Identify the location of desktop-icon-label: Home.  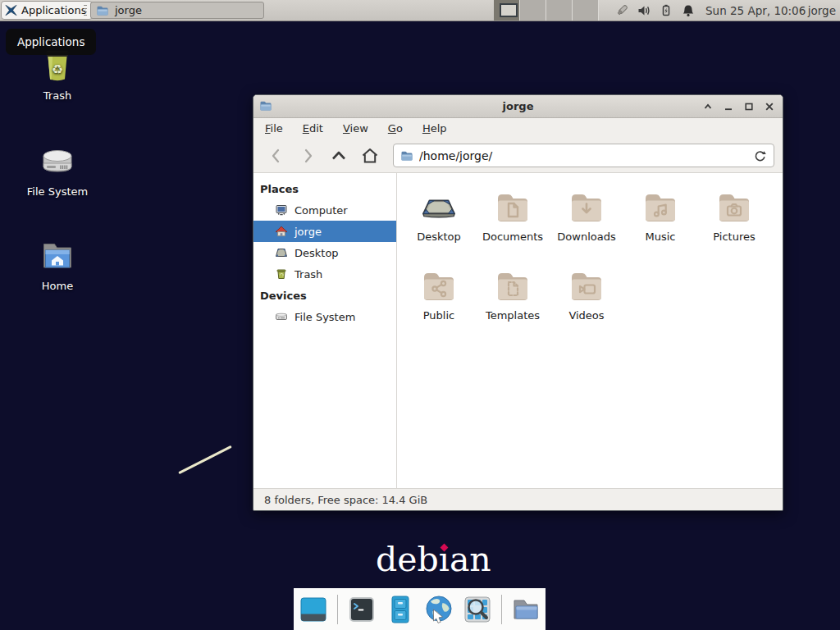
(57, 285).